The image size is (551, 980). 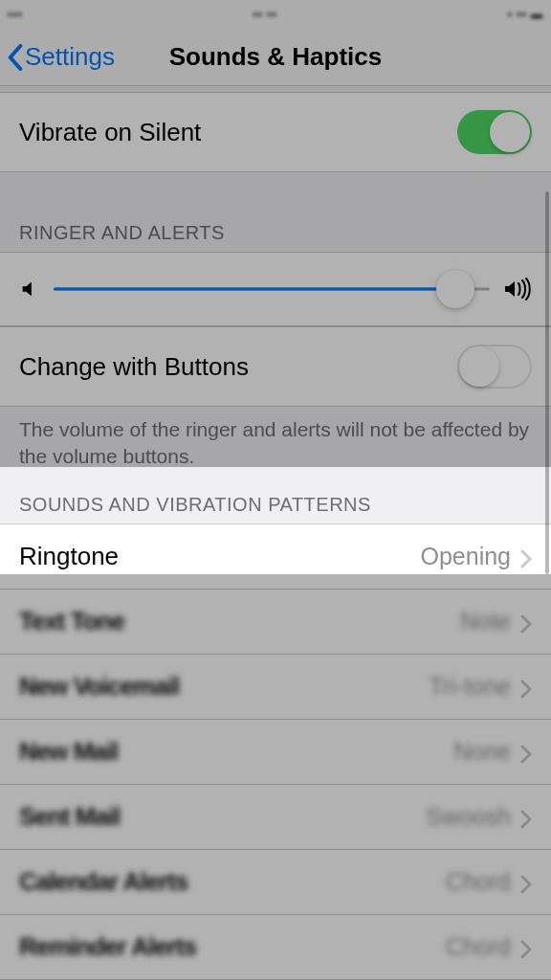 I want to click on status-left: •••, so click(x=15, y=14).